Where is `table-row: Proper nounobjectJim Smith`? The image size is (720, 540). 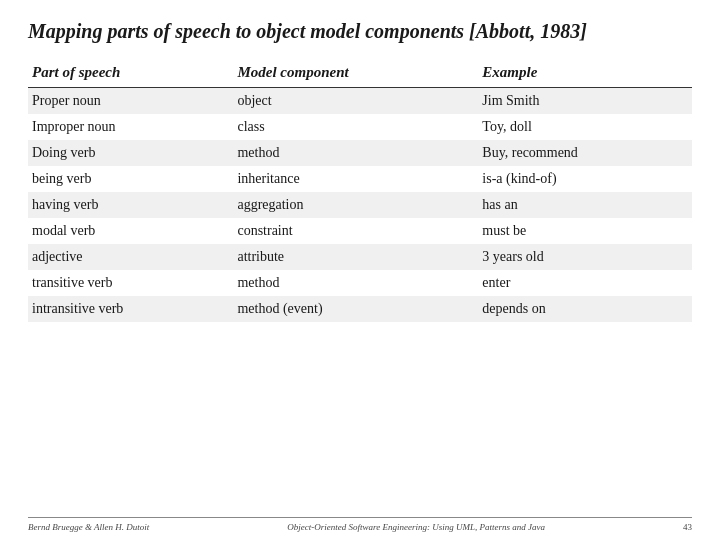
table-row: Proper nounobjectJim Smith is located at coordinates (360, 102).